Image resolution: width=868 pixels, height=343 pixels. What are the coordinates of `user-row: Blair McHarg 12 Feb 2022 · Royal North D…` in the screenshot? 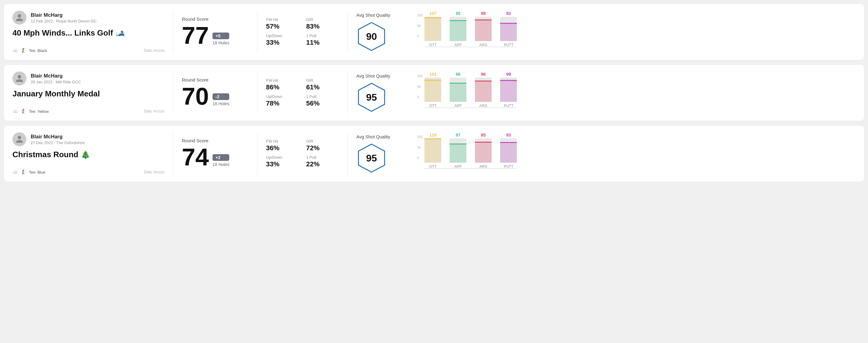 It's located at (88, 18).